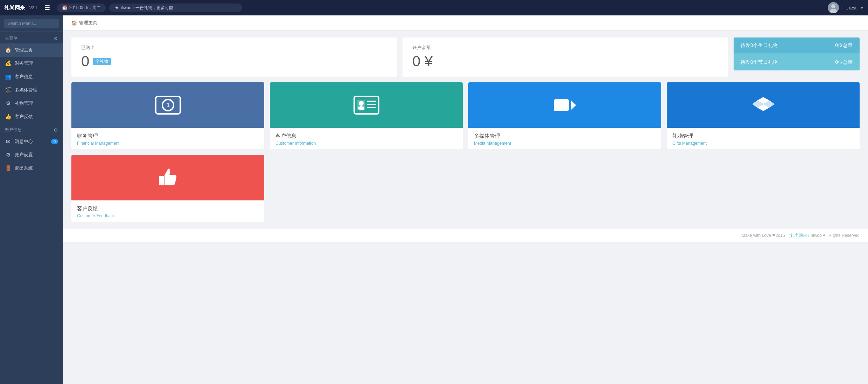 The height and width of the screenshot is (384, 868). Describe the element at coordinates (8, 50) in the screenshot. I see `home-icon: 🏠` at that location.